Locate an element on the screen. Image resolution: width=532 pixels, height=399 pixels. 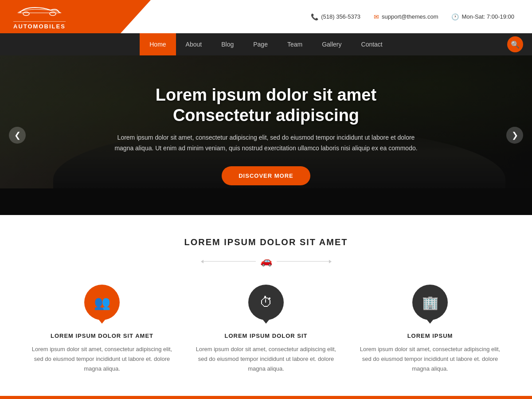
feature-text-2: Lorem ipsum dolor sit amet, consectetur … is located at coordinates (266, 359).